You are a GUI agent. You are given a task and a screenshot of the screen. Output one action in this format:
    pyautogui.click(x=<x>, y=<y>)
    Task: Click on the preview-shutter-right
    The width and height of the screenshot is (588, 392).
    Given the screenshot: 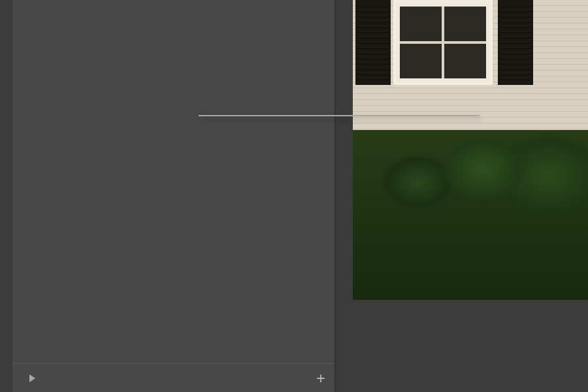 What is the action you would take?
    pyautogui.click(x=515, y=42)
    